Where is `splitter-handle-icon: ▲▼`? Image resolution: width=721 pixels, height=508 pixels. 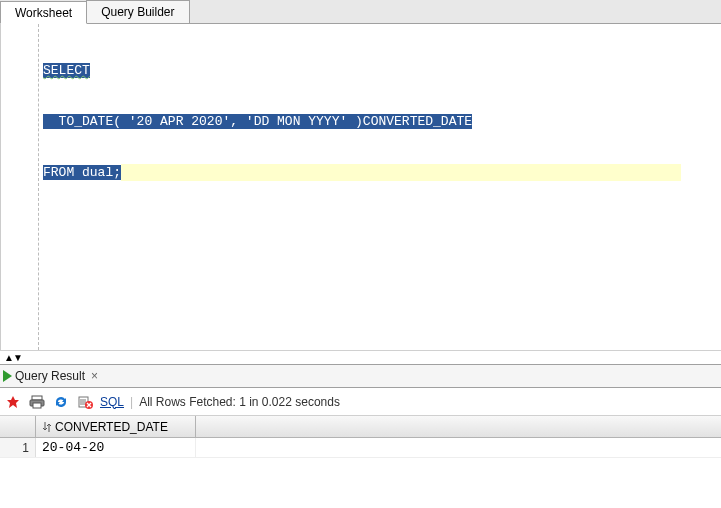
splitter-handle-icon: ▲▼ is located at coordinates (13, 358).